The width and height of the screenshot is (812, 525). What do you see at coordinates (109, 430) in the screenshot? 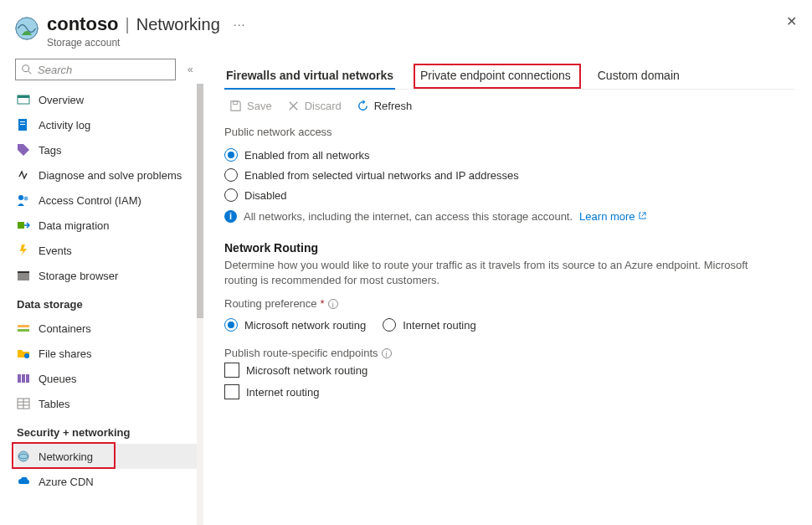
I see `nav-group-security-networking: Security + networking` at bounding box center [109, 430].